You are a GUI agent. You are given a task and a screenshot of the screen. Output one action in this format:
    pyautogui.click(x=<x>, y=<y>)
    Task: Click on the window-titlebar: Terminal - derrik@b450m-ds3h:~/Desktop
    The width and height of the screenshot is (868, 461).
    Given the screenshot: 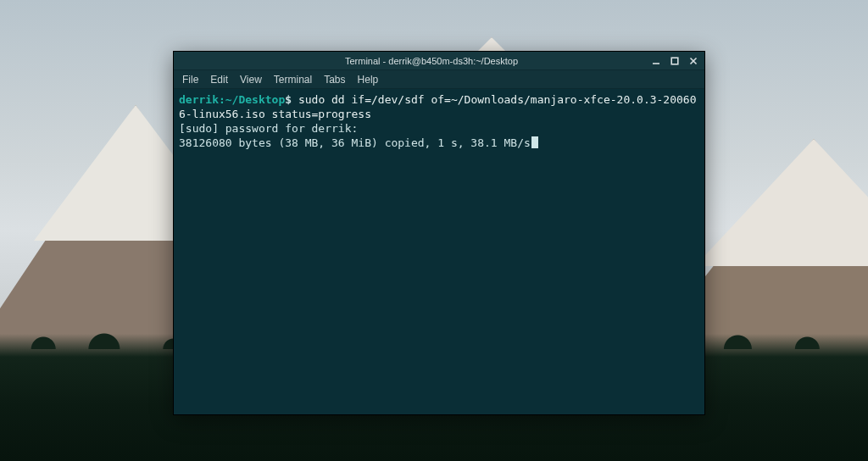 What is the action you would take?
    pyautogui.click(x=439, y=61)
    